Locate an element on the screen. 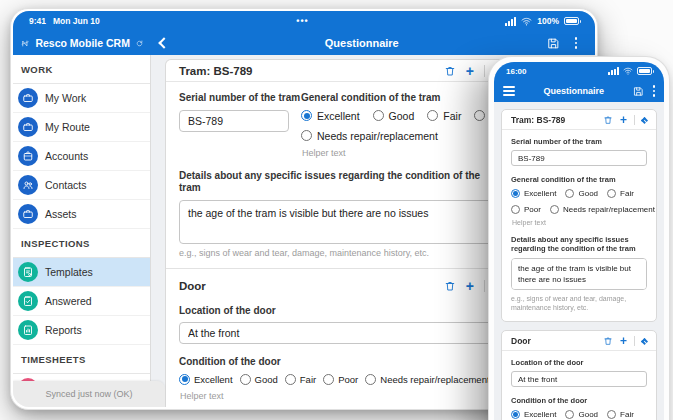 The width and height of the screenshot is (673, 420). resco-logo-icon is located at coordinates (25, 44).